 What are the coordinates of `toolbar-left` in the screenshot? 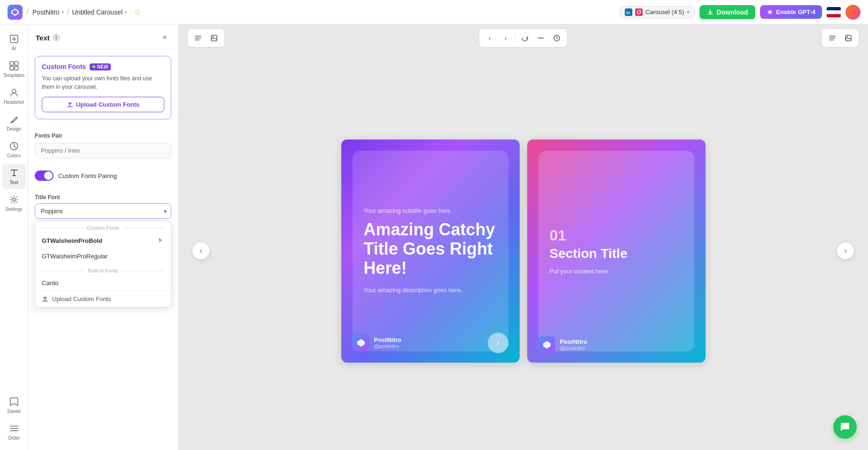 It's located at (206, 38).